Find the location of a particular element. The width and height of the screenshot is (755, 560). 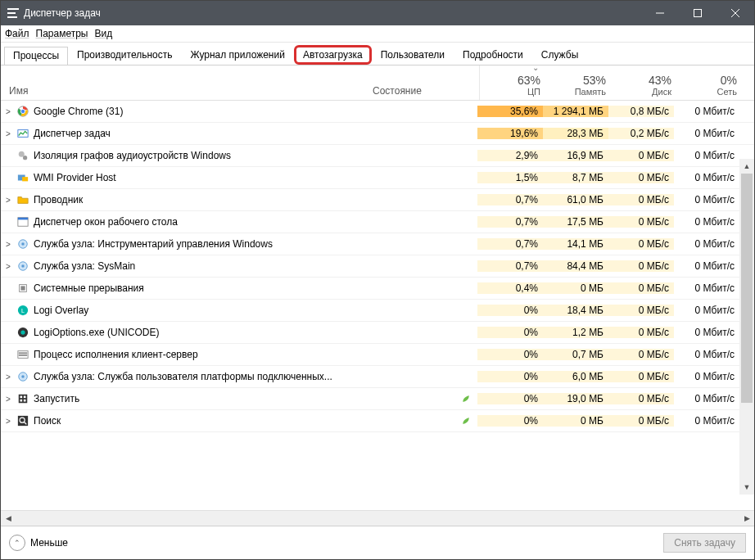

table-row: LogiOptions.exe (UNICODE)0%1,2 МБ0 МБ/с0… is located at coordinates (378, 332).